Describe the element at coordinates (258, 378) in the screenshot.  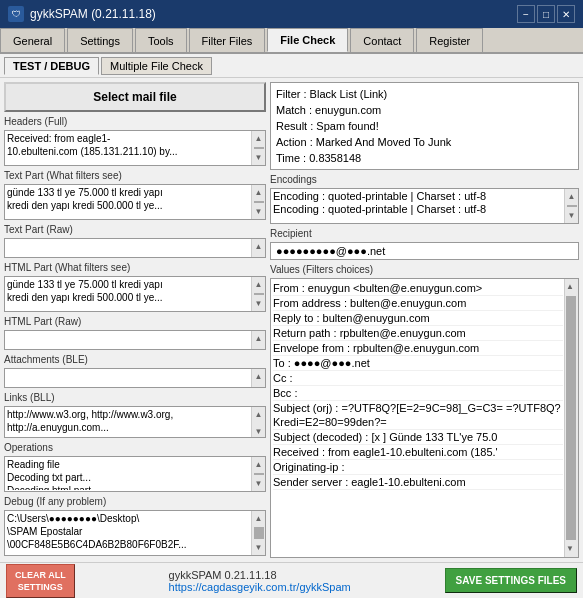
I see `attachments-scrollbar: ▲ ▼` at that location.